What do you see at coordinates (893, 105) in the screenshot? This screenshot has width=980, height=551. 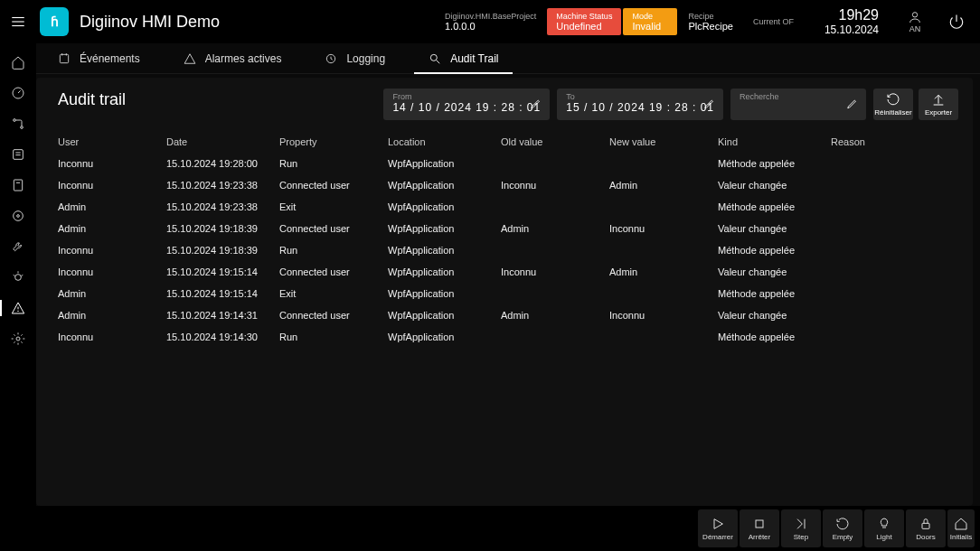 I see `reset-button: Réinitialiser` at bounding box center [893, 105].